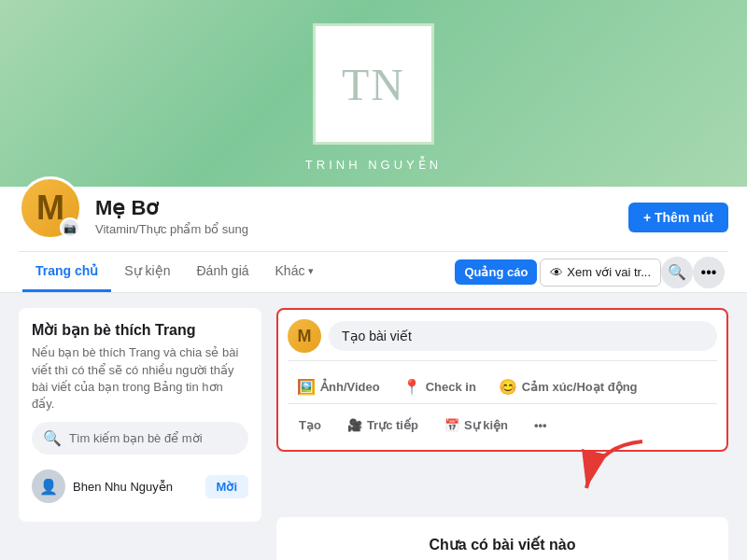 This screenshot has height=560, width=747. I want to click on more-create-button: •••, so click(541, 426).